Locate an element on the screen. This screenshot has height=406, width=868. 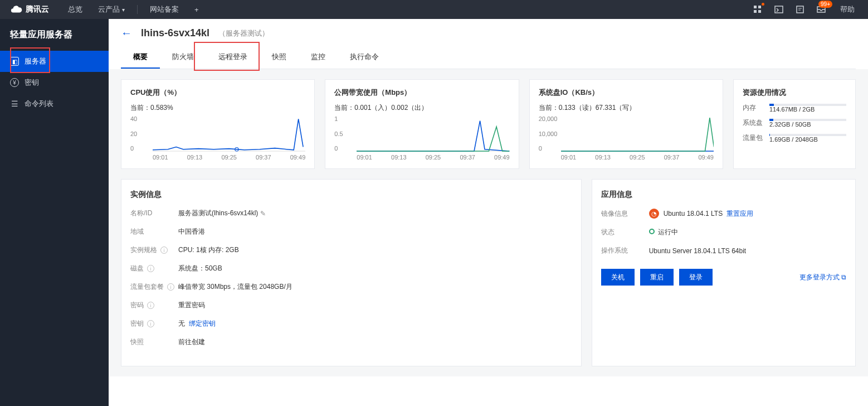
instance-spec: CPU: 1核 内存: 2GB is located at coordinates (208, 250).